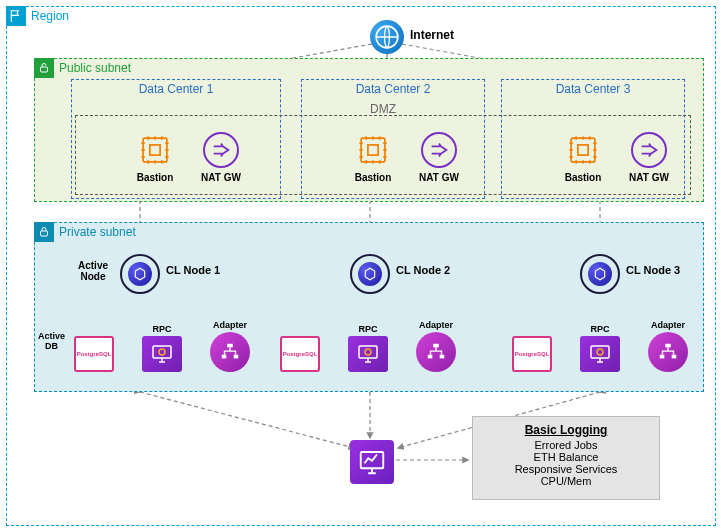  I want to click on logging-item: ETH Balance, so click(566, 457).